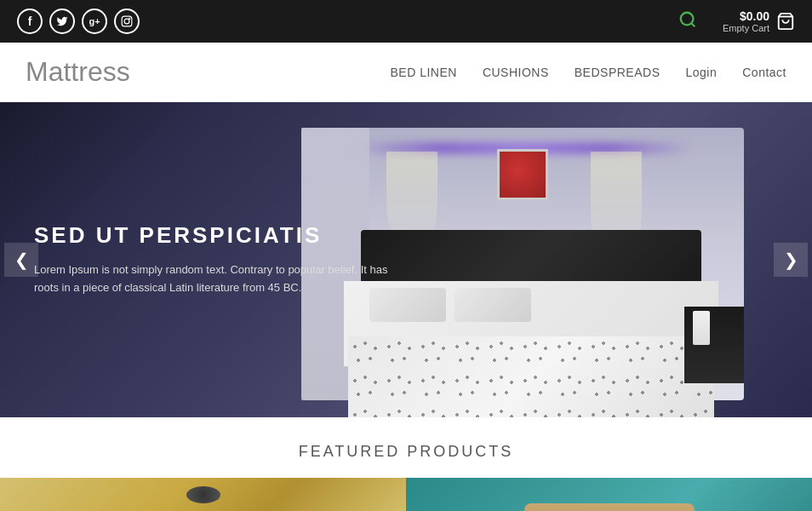 The height and width of the screenshot is (511, 812). I want to click on instagram-icon, so click(127, 21).